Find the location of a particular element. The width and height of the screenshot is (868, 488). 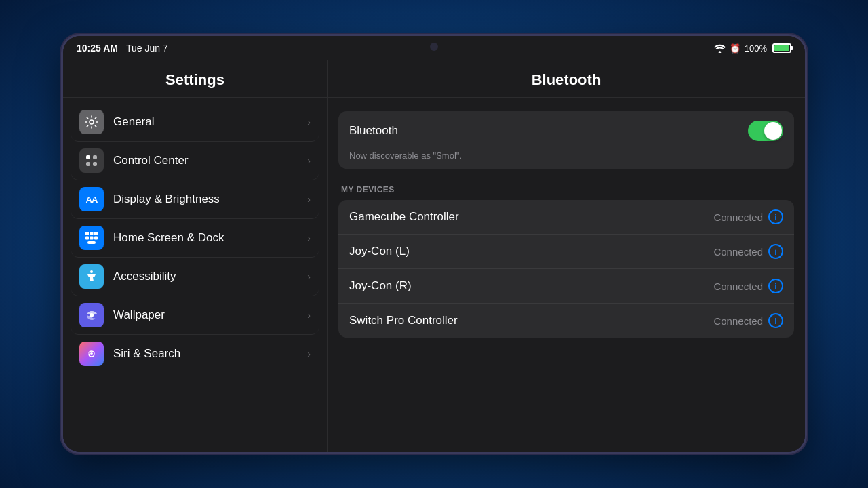

device-right-joycon-l: Connected i is located at coordinates (749, 251).